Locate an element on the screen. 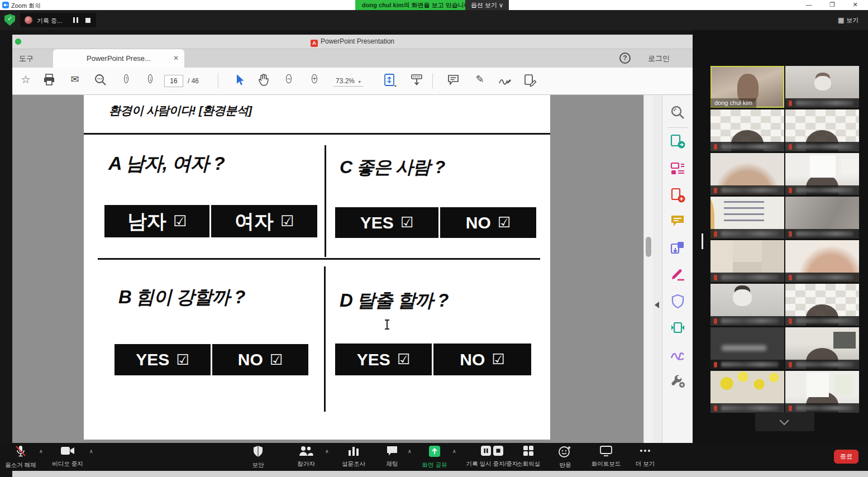 The height and width of the screenshot is (477, 868). search-icon is located at coordinates (101, 81).